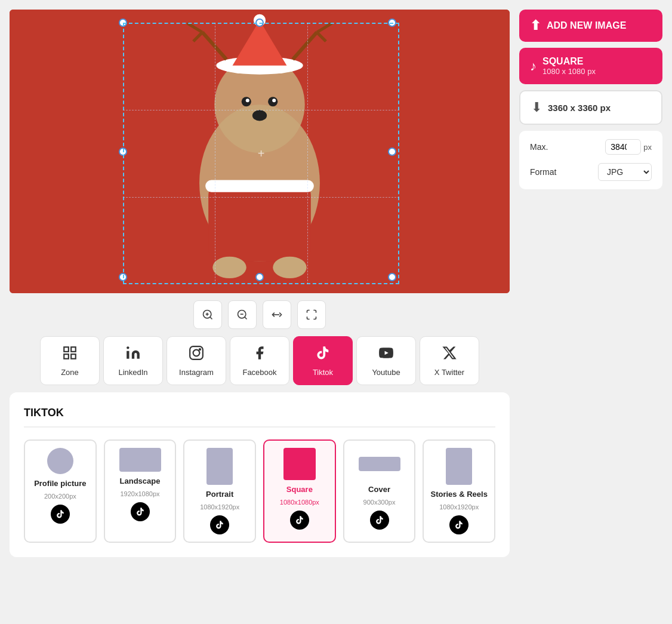 The image size is (672, 624). I want to click on format-card-landscape: Landscape 1920x1080px, so click(140, 491).